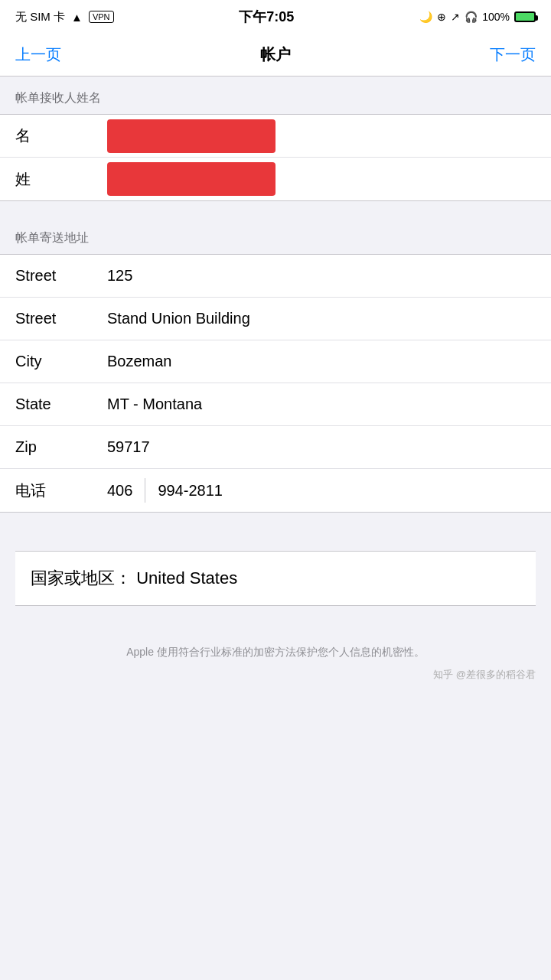 This screenshot has width=551, height=980. Describe the element at coordinates (191, 136) in the screenshot. I see `first-name-input` at that location.